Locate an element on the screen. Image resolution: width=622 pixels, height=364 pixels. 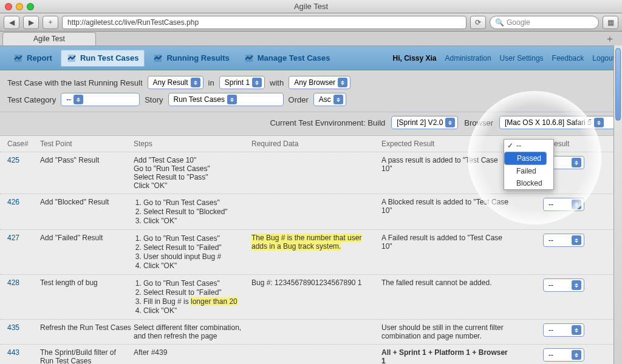
nav-run-test-cases: Run Test Cases is located at coordinates (103, 58).